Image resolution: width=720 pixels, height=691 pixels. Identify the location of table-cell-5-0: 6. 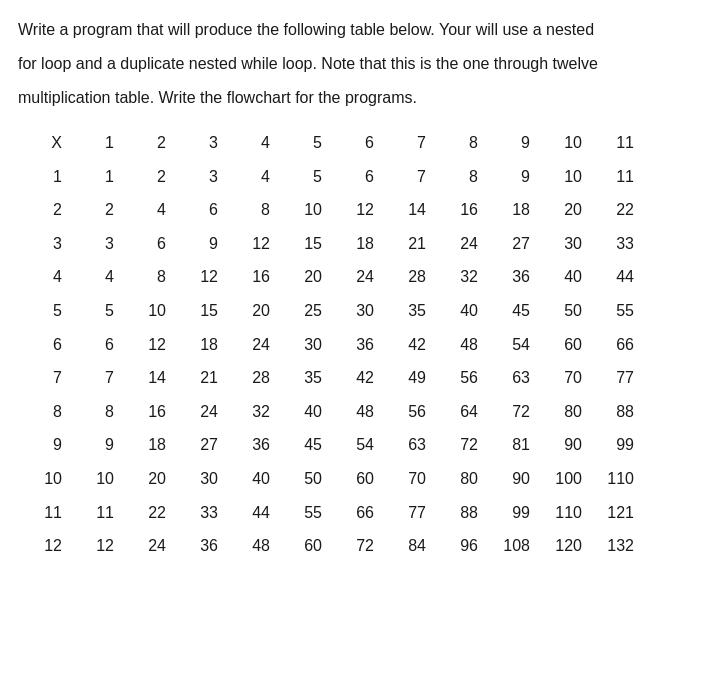
(44, 345).